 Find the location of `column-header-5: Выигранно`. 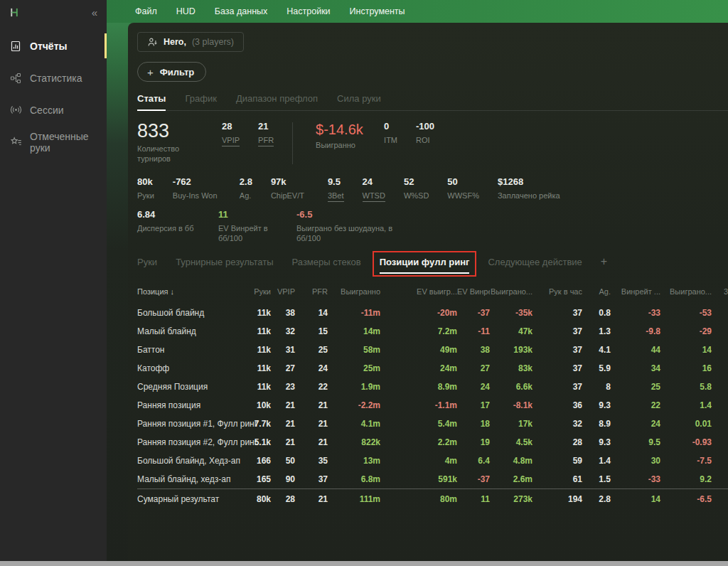

column-header-5: Выигранно is located at coordinates (354, 292).